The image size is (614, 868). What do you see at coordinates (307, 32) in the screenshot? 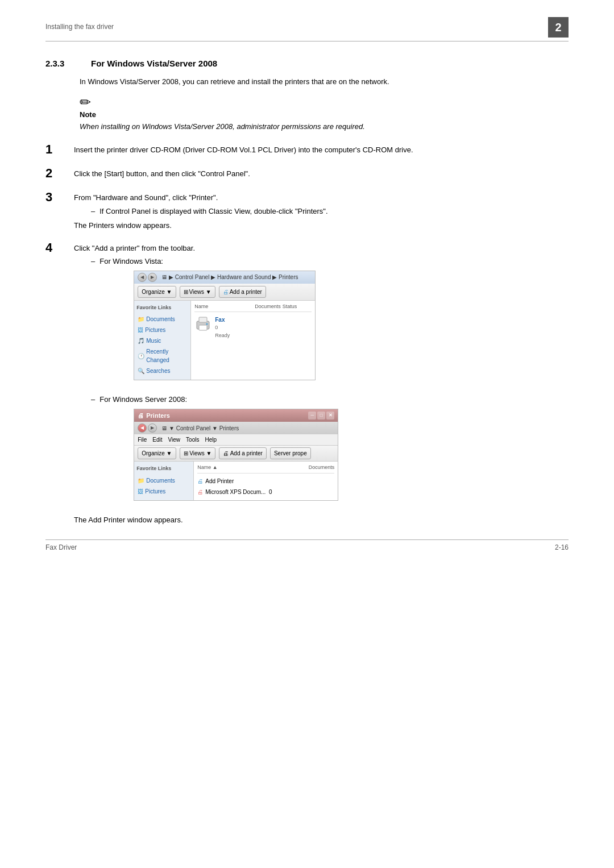
I see `page-header: Installing the fax driver 2` at bounding box center [307, 32].